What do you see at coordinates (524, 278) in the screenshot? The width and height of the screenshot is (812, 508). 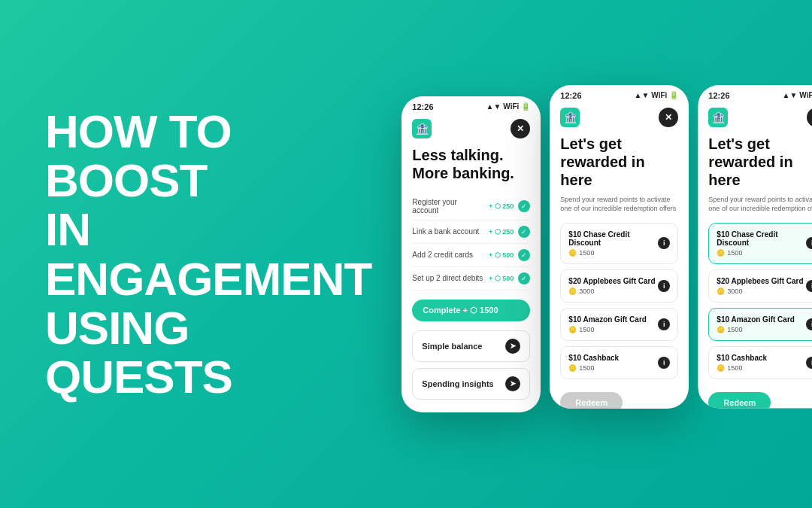 I see `task-check-4: ✓` at bounding box center [524, 278].